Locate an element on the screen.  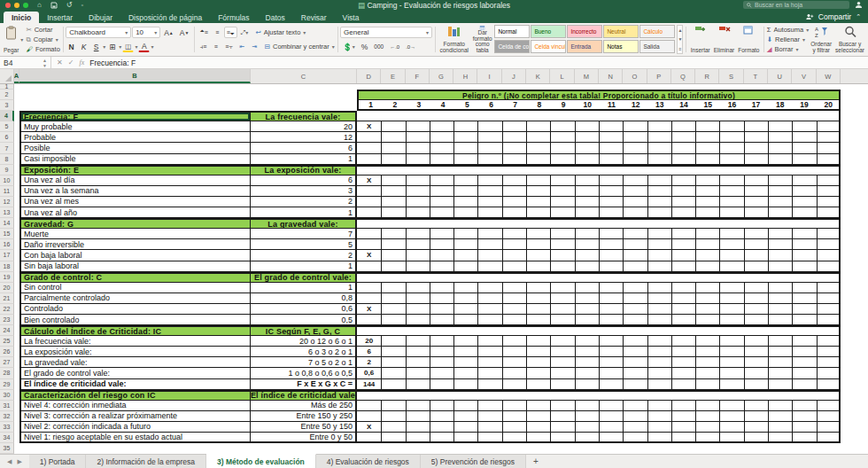
cell-S32 is located at coordinates (732, 417).